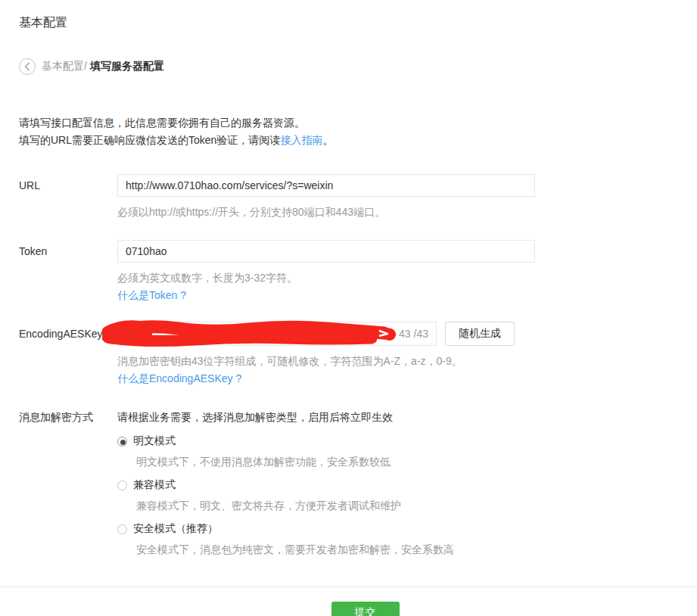  Describe the element at coordinates (68, 271) in the screenshot. I see `token-label: Token` at that location.